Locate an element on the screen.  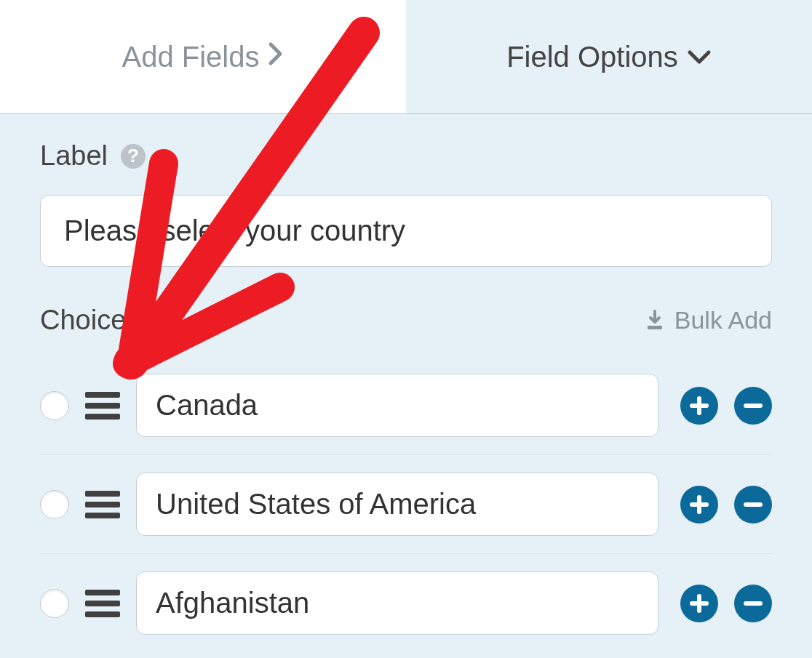
label-input is located at coordinates (406, 231).